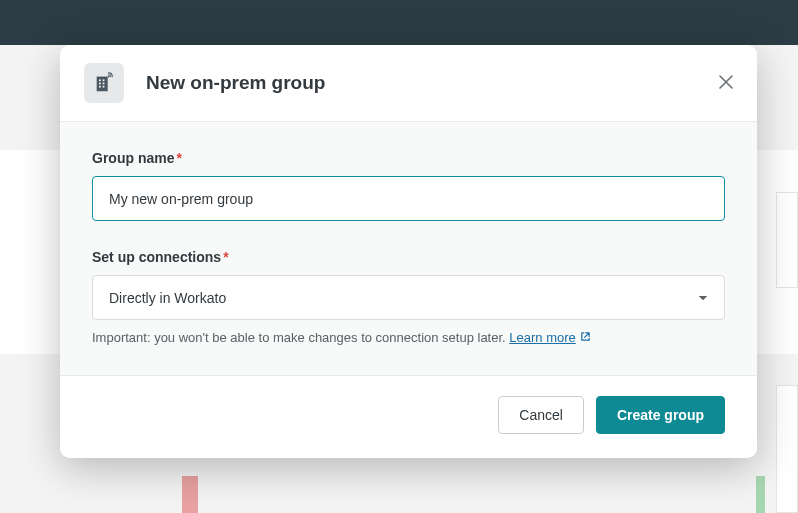 The image size is (798, 513). I want to click on external-link-icon, so click(586, 338).